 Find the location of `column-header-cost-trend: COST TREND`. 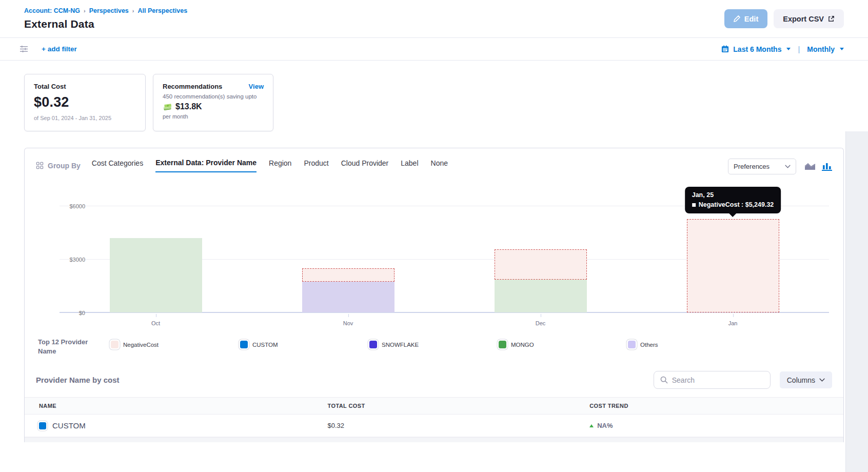

column-header-cost-trend: COST TREND is located at coordinates (716, 406).